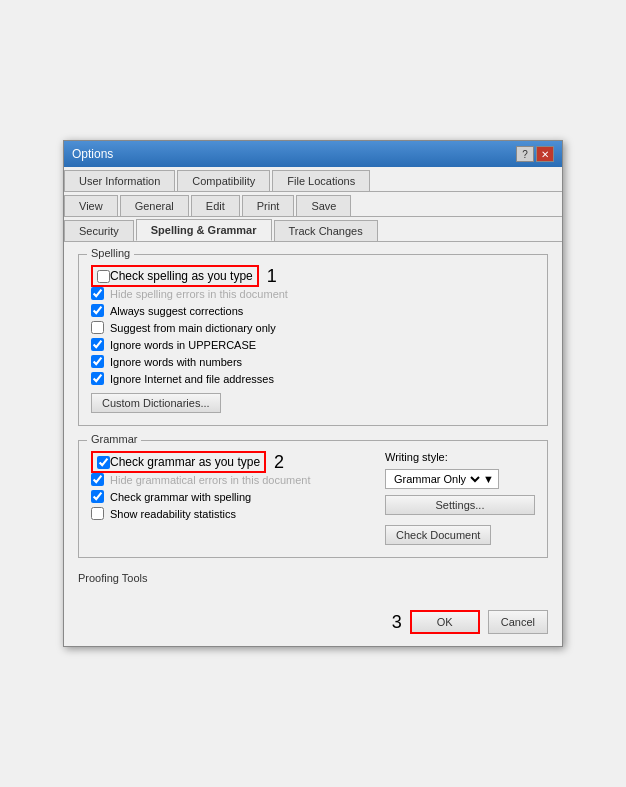 The image size is (626, 787). What do you see at coordinates (98, 344) in the screenshot?
I see `ignore-uppercase-checkbox` at bounding box center [98, 344].